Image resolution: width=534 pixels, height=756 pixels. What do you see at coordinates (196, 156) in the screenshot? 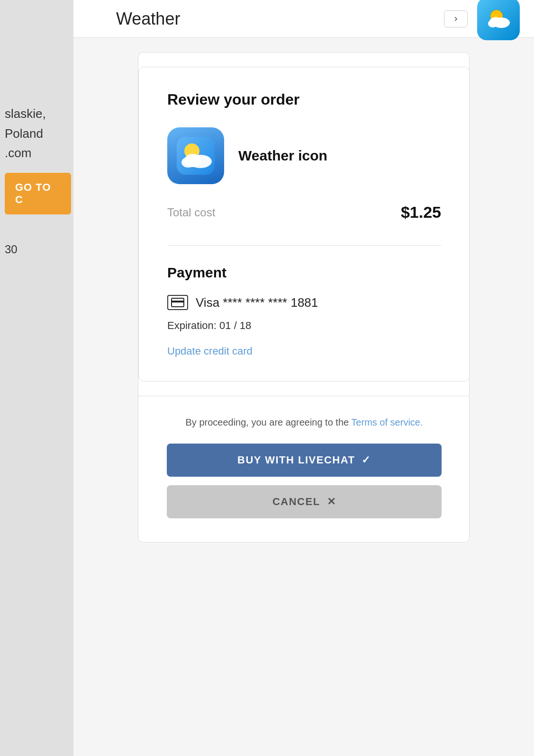
I see `weather-product-icon-svg` at bounding box center [196, 156].